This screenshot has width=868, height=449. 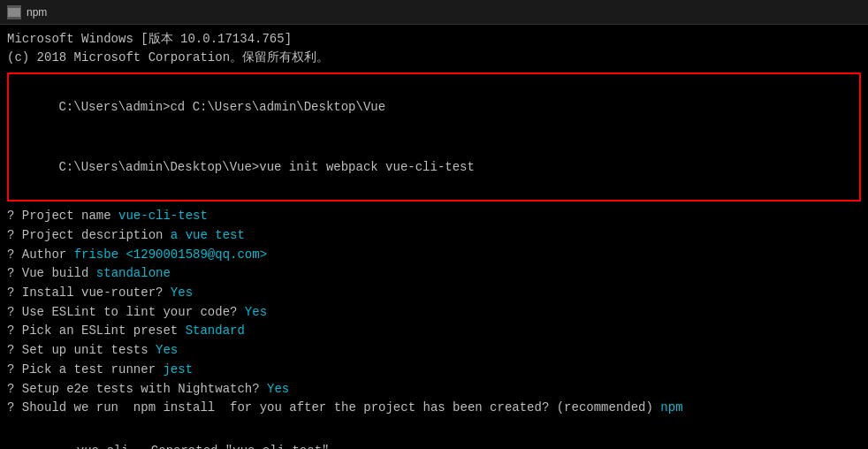 What do you see at coordinates (37, 12) in the screenshot?
I see `title-bar-title: npm` at bounding box center [37, 12].